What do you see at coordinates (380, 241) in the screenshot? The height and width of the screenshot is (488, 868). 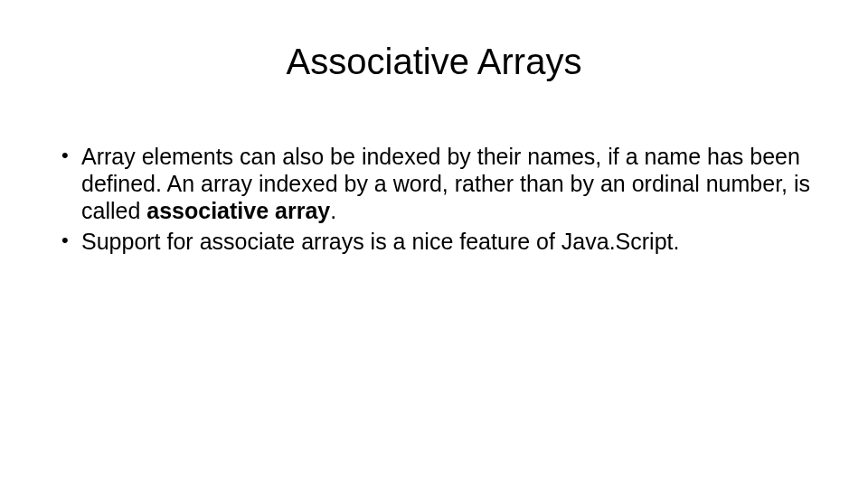 I see `bullet-text-pre: Support for associate arrays is a nice f…` at bounding box center [380, 241].